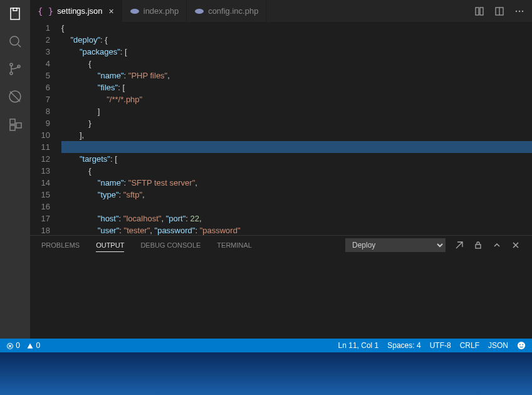  I want to click on status-language: JSON, so click(498, 345).